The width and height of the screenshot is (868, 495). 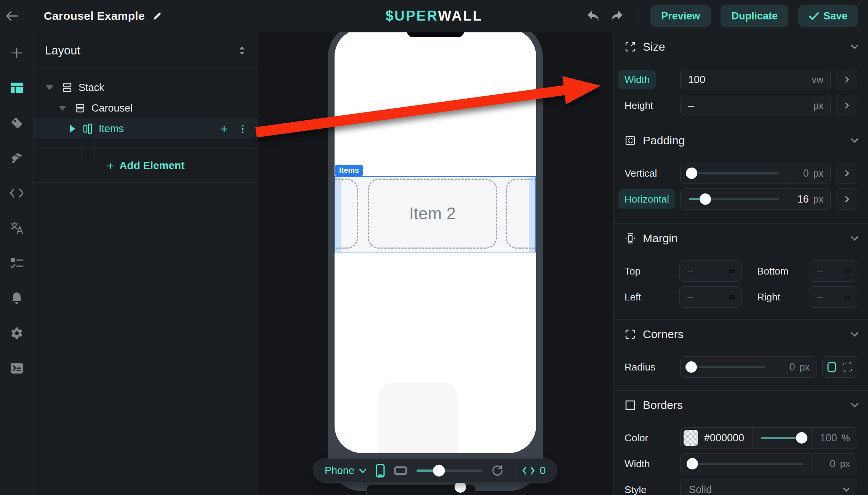 I want to click on duplicate-button: Duplicate, so click(x=754, y=16).